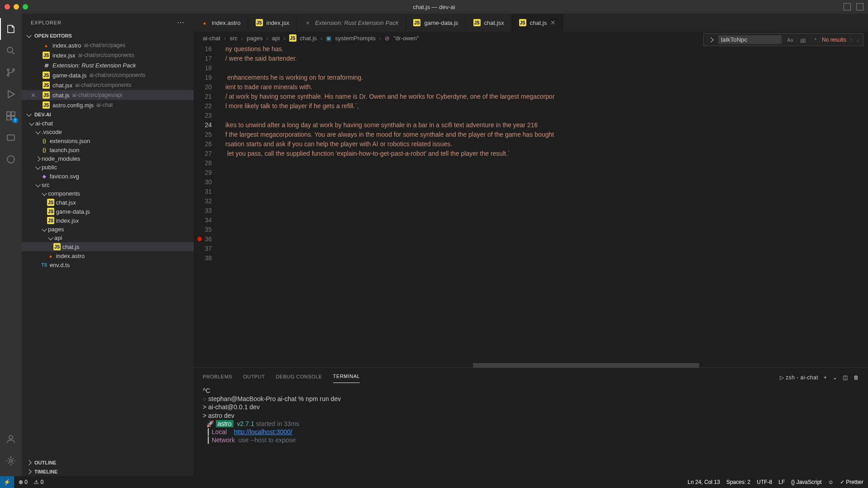 The height and width of the screenshot is (488, 868). Describe the element at coordinates (108, 185) in the screenshot. I see `tree-folder: src` at that location.